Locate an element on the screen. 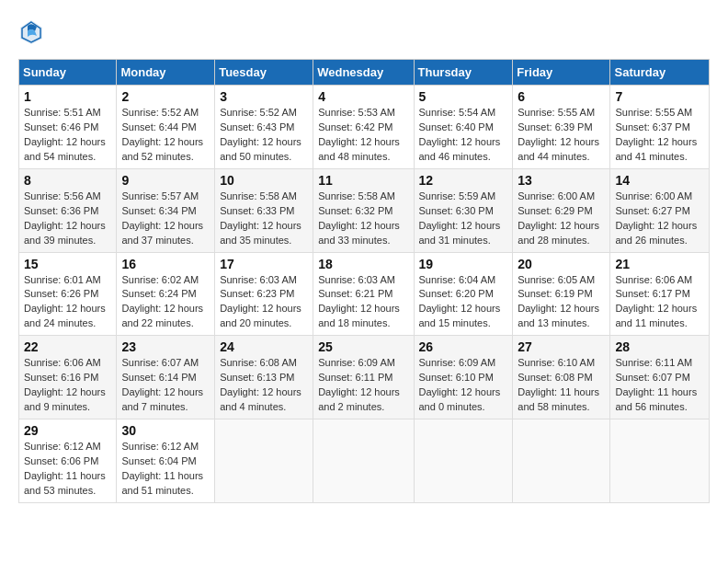 The width and height of the screenshot is (728, 563). day-info: Sunrise: 6:06 AMSunset: 6:17 PMDaylight:… is located at coordinates (660, 303).